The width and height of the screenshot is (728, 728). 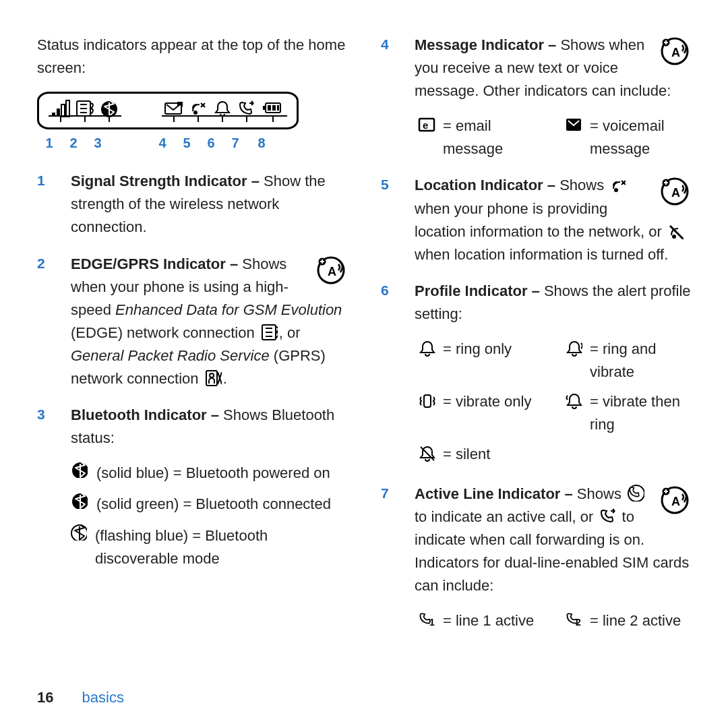 I want to click on edge-icon, so click(x=269, y=332).